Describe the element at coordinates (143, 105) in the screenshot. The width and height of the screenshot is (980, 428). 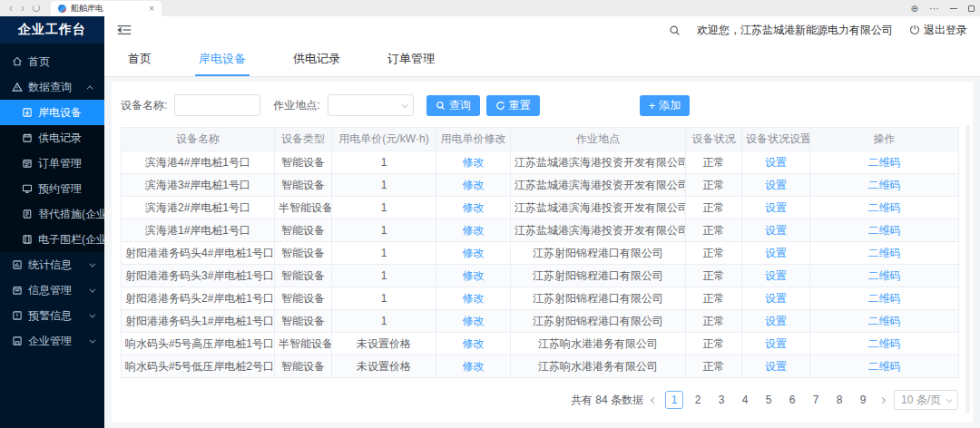
I see `device-name-label: 设备名称:` at that location.